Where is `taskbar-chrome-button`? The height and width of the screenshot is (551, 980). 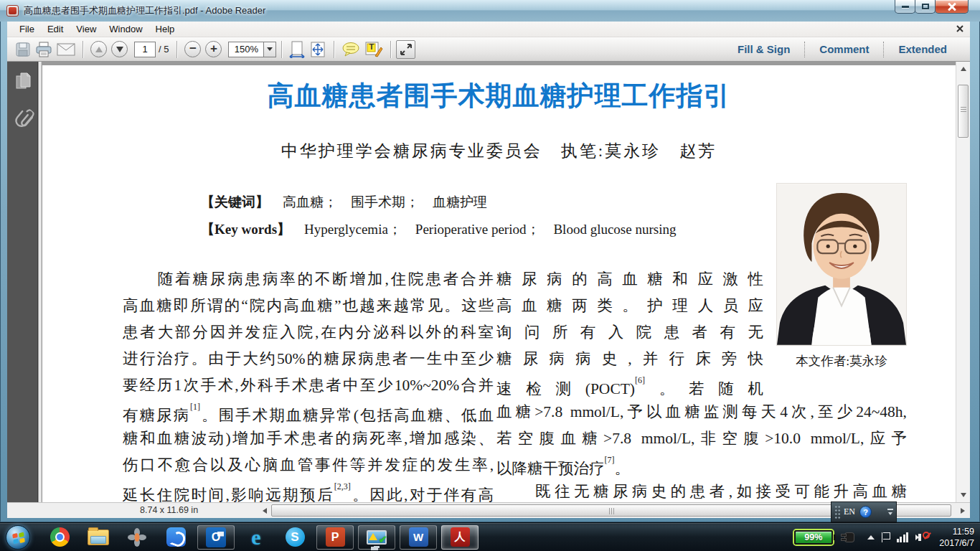
taskbar-chrome-button is located at coordinates (60, 537).